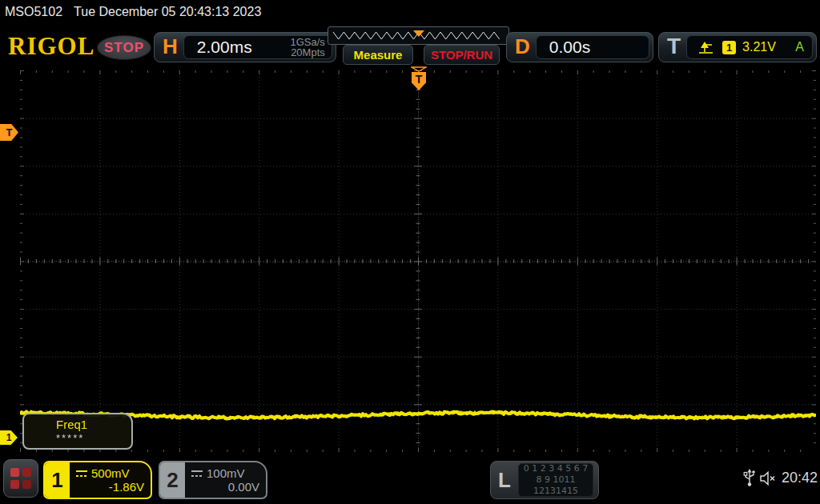 The image size is (820, 504). Describe the element at coordinates (410, 12) in the screenshot. I see `titlebar: MSO5102 Tue December 05 20:43:13 2023` at that location.